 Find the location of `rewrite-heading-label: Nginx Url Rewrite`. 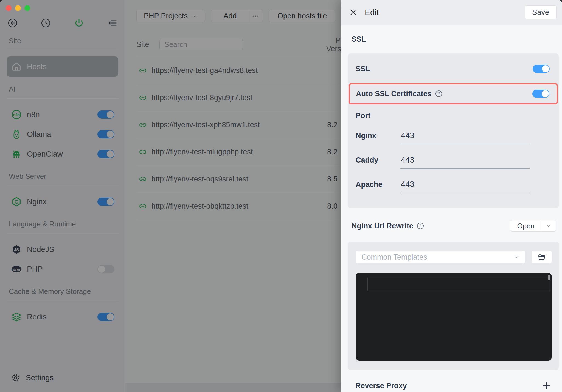

rewrite-heading-label: Nginx Url Rewrite is located at coordinates (383, 226).